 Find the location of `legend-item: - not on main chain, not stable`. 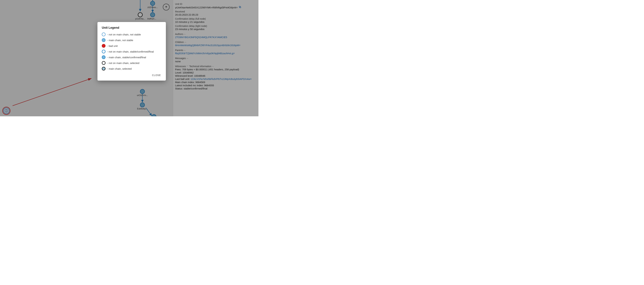

legend-item: - not on main chain, not stable is located at coordinates (132, 35).